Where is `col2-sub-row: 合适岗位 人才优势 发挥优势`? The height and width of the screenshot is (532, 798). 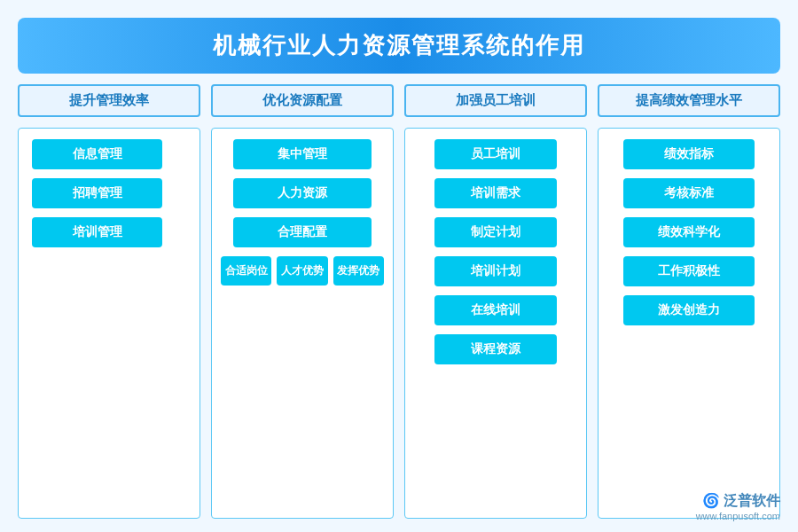 col2-sub-row: 合适岗位 人才优势 发挥优势 is located at coordinates (302, 271).